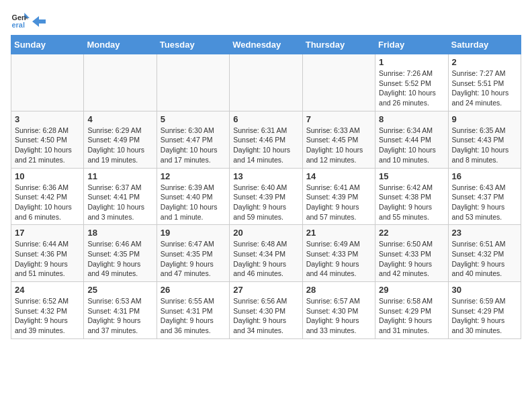 Image resolution: width=532 pixels, height=411 pixels. I want to click on day-info: Sunrise: 6:55 AM Sunset: 4:31 PM Dayligh…, so click(193, 316).